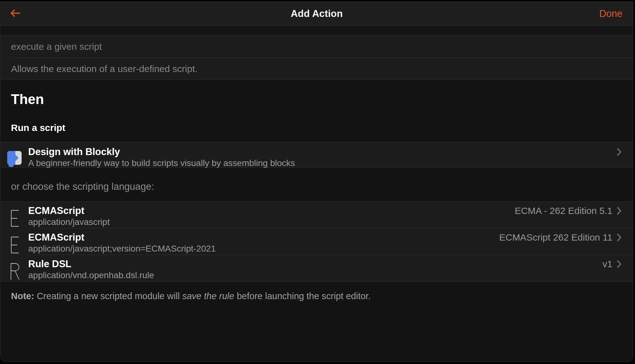  What do you see at coordinates (317, 215) in the screenshot?
I see `language-item-ecmascript-5: ECMAScript ECMA - 262 Edition 5.1 applic…` at bounding box center [317, 215].